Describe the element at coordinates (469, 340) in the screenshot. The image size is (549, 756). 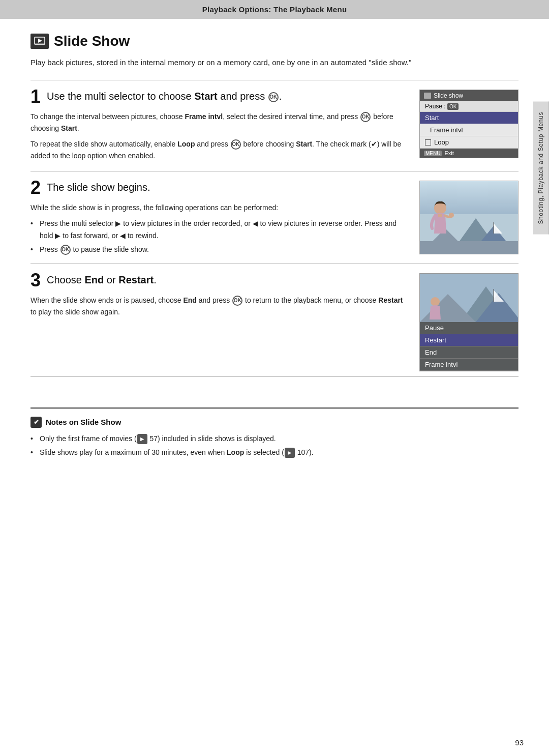
I see `restart-row: Restart` at that location.